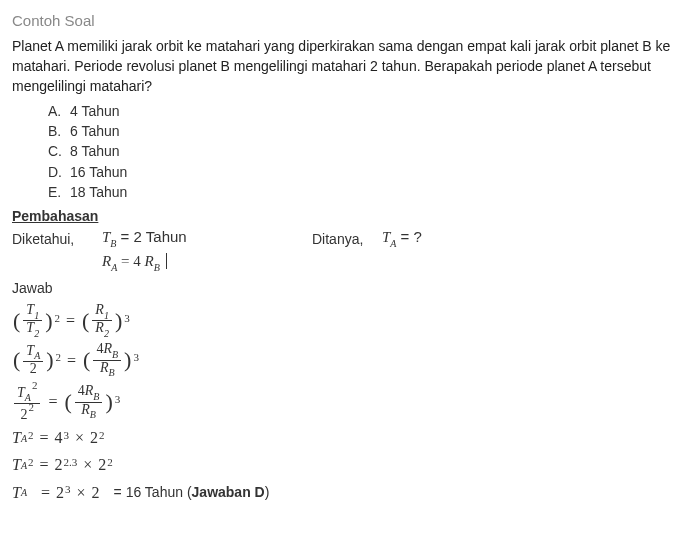 This screenshot has width=700, height=540. What do you see at coordinates (402, 238) in the screenshot?
I see `asked-value: TA = ?` at bounding box center [402, 238].